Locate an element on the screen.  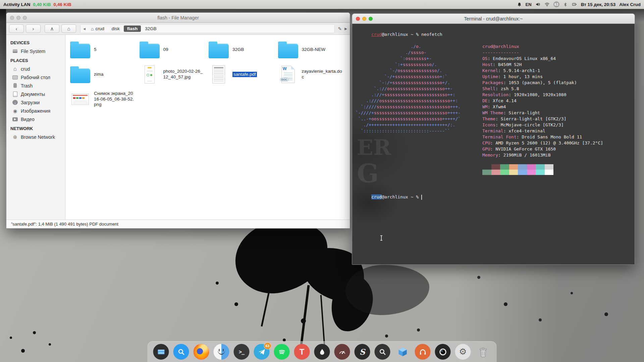
loupe-icon is located at coordinates (382, 352).